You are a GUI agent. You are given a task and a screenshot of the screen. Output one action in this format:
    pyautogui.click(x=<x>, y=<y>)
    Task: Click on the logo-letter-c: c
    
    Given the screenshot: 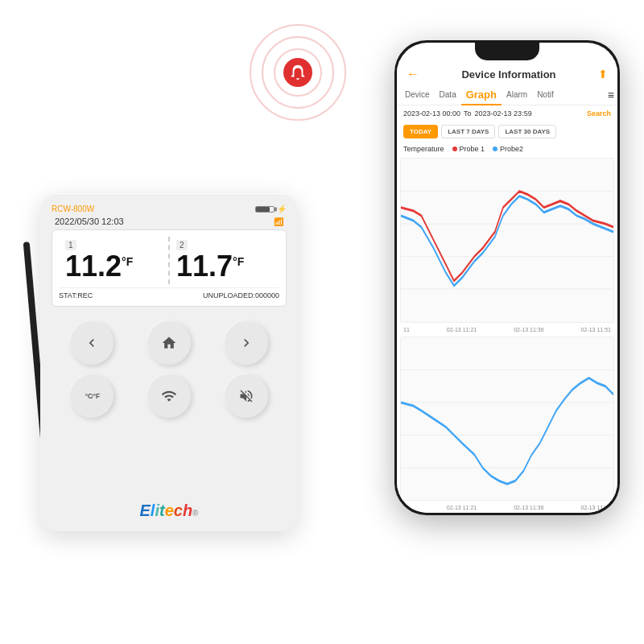 What is the action you would take?
    pyautogui.click(x=179, y=510)
    